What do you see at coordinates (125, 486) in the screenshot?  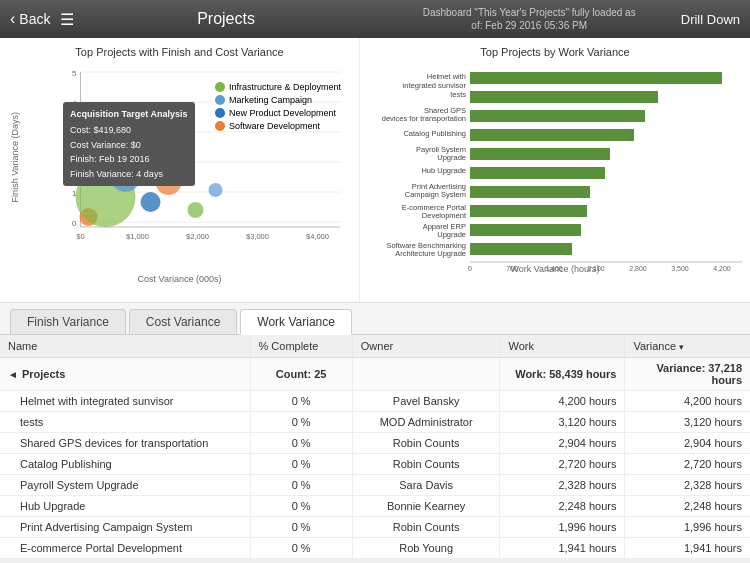 I see `row-name: Payroll System Upgrade` at bounding box center [125, 486].